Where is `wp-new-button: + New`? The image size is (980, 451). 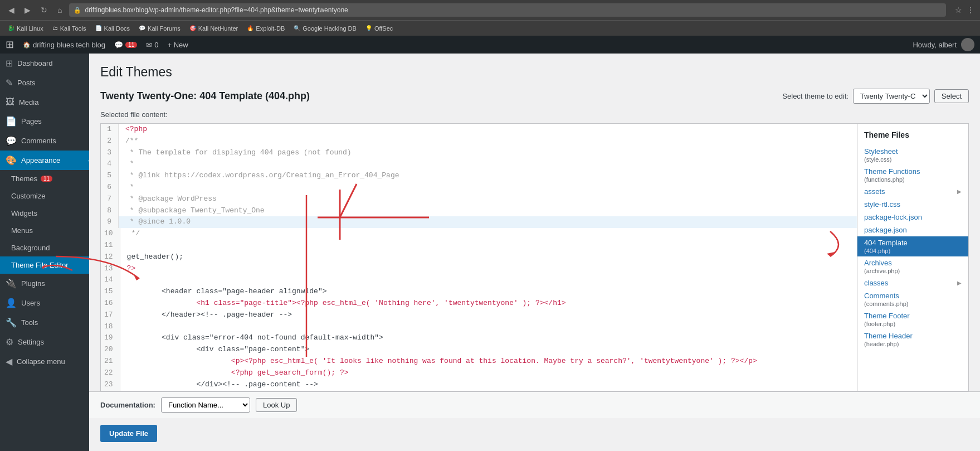 wp-new-button: + New is located at coordinates (177, 45).